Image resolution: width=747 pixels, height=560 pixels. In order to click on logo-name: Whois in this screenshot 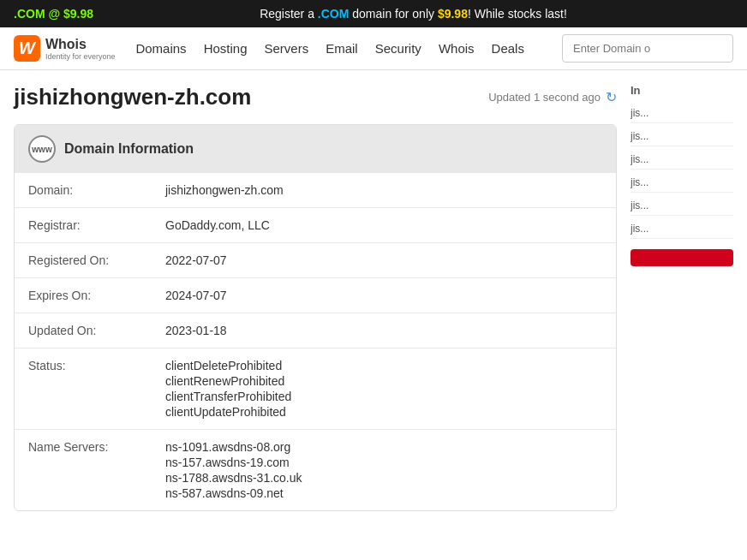, I will do `click(81, 45)`.